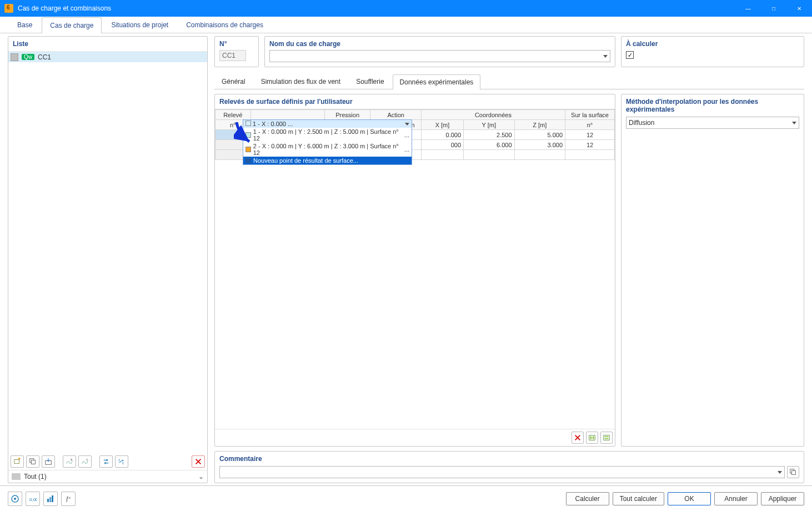 The width and height of the screenshot is (812, 511). I want to click on filter-swatch, so click(16, 477).